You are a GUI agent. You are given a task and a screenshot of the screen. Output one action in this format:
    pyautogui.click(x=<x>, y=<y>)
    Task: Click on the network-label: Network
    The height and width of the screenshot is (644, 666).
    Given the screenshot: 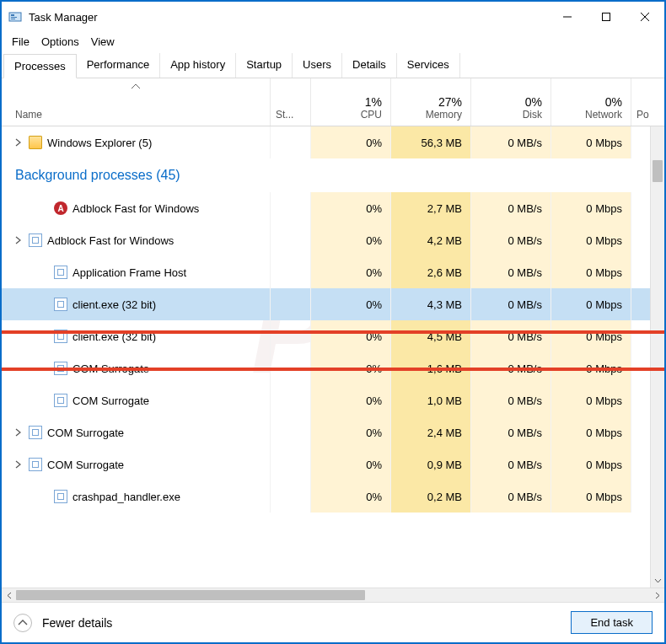 What is the action you would take?
    pyautogui.click(x=604, y=115)
    